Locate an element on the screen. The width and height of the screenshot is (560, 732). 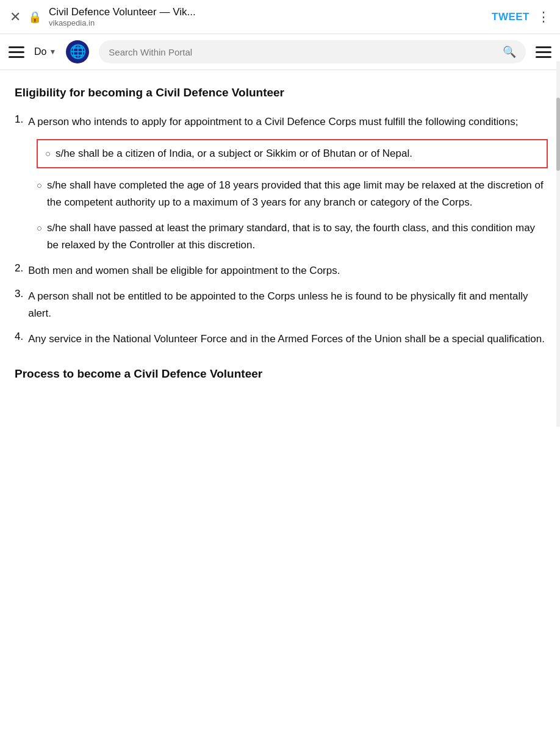
search-input is located at coordinates (303, 52).